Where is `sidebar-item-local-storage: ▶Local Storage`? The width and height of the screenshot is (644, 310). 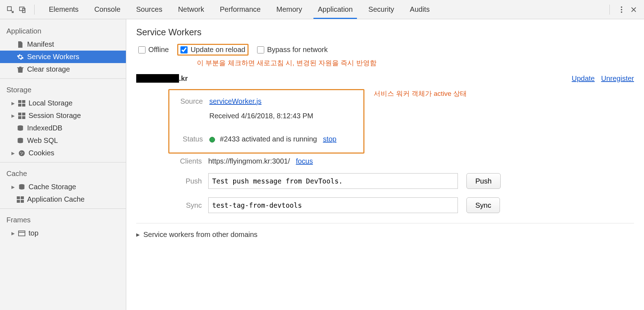
sidebar-item-local-storage: ▶Local Storage is located at coordinates (63, 103).